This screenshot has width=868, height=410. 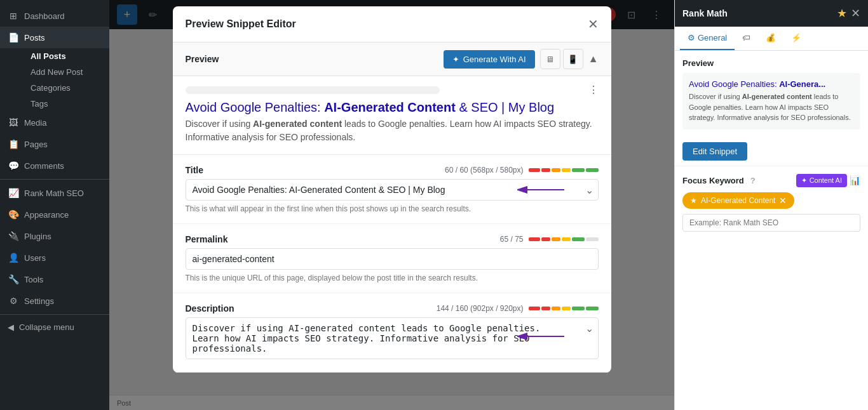 I want to click on tag-icon: 🏷, so click(x=746, y=38).